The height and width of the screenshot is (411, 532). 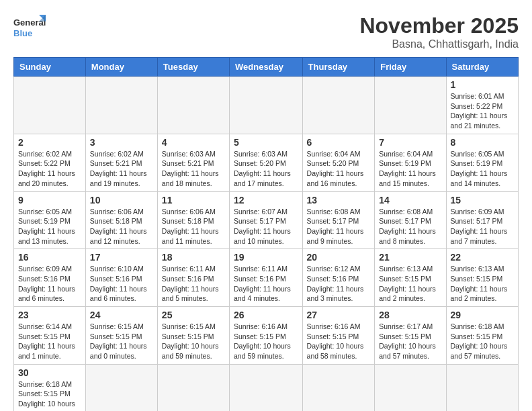 What do you see at coordinates (50, 387) in the screenshot?
I see `day-30: 30 Sunrise: 6:18 AMSunset: 5:15 PMDaylig…` at bounding box center [50, 387].